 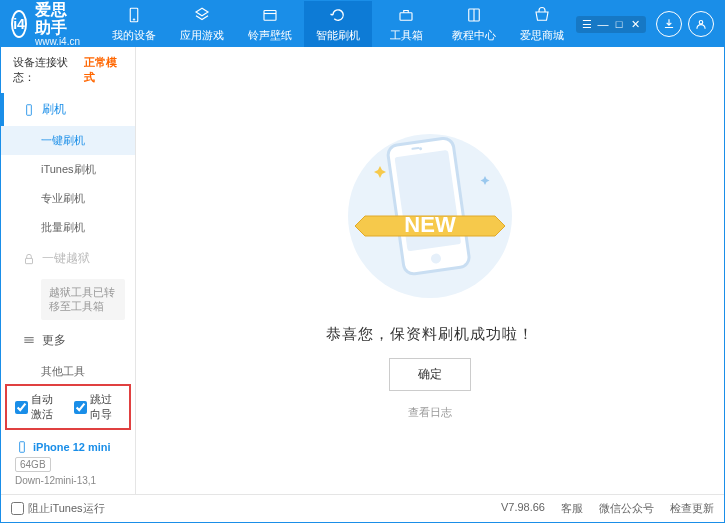 What do you see at coordinates (406, 36) in the screenshot?
I see `nav-label: 工具箱` at bounding box center [406, 36].